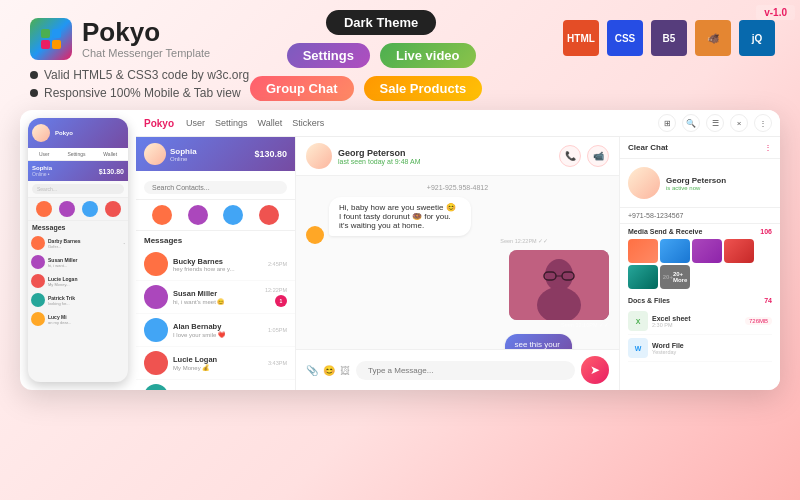 This screenshot has width=800, height=500. I want to click on group-chat-badge: Group Chat, so click(302, 88).